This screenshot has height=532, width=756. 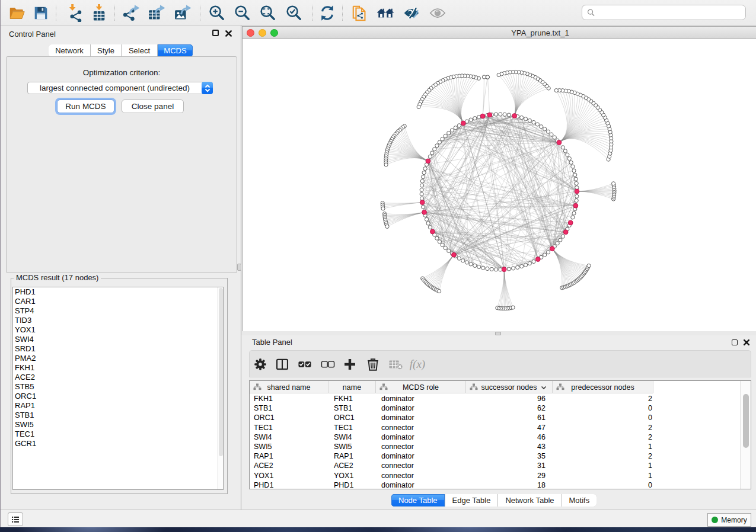 What do you see at coordinates (85, 107) in the screenshot?
I see `run-mcds-button: Run MCDS` at bounding box center [85, 107].